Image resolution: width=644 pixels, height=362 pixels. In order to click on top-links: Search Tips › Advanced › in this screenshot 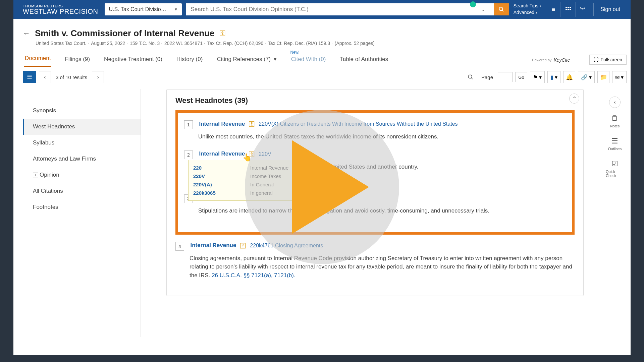, I will do `click(527, 9)`.